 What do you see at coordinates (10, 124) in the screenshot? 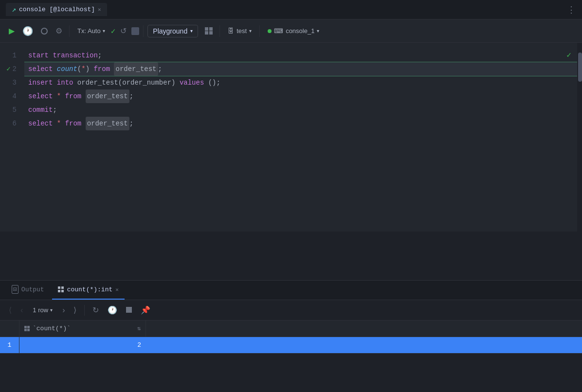
I see `line-number-6: 6` at bounding box center [10, 124].